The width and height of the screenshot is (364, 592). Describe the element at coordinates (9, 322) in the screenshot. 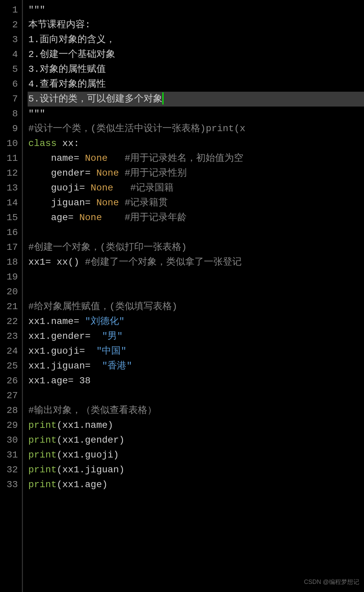

I see `line-number: 22` at that location.